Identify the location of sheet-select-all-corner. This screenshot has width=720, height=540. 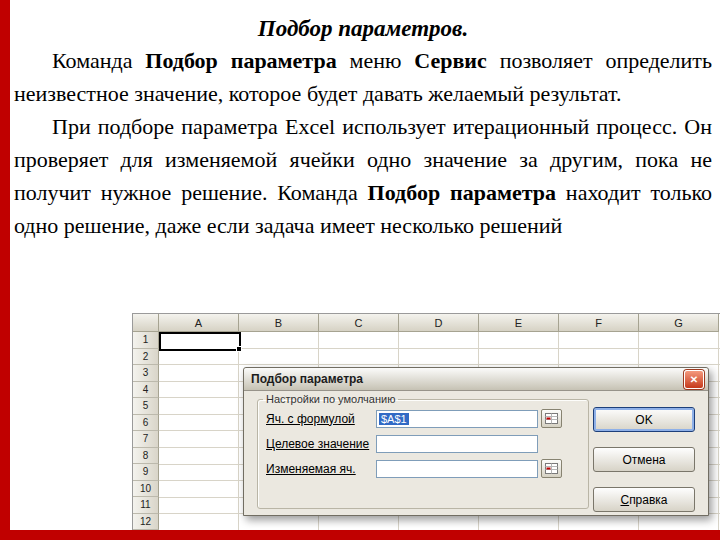
(146, 323).